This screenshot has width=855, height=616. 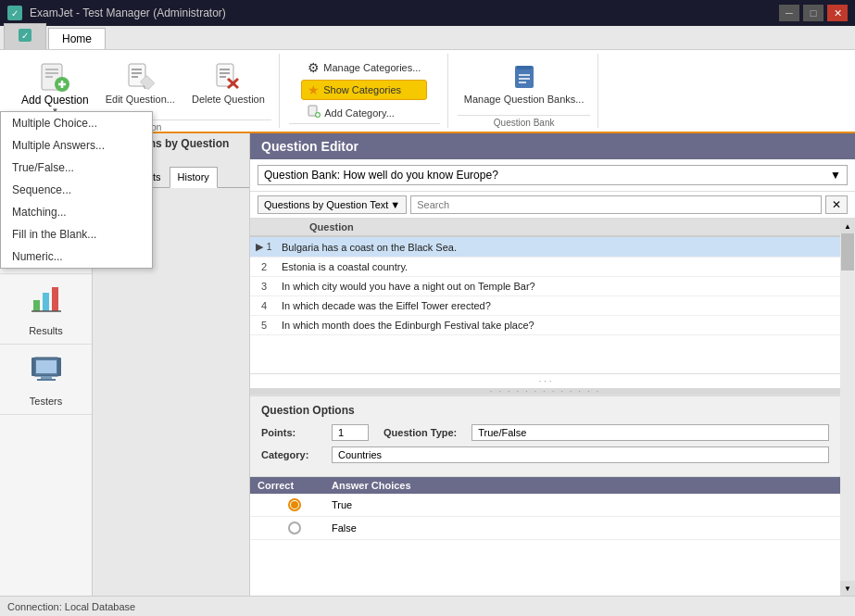 What do you see at coordinates (128, 13) in the screenshot?
I see `app-title: ExamJet - Test Manager (Administrator)` at bounding box center [128, 13].